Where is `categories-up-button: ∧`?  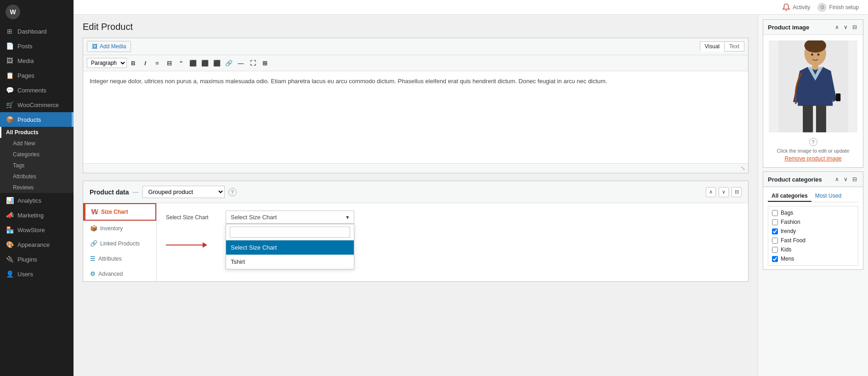 categories-up-button: ∧ is located at coordinates (837, 179).